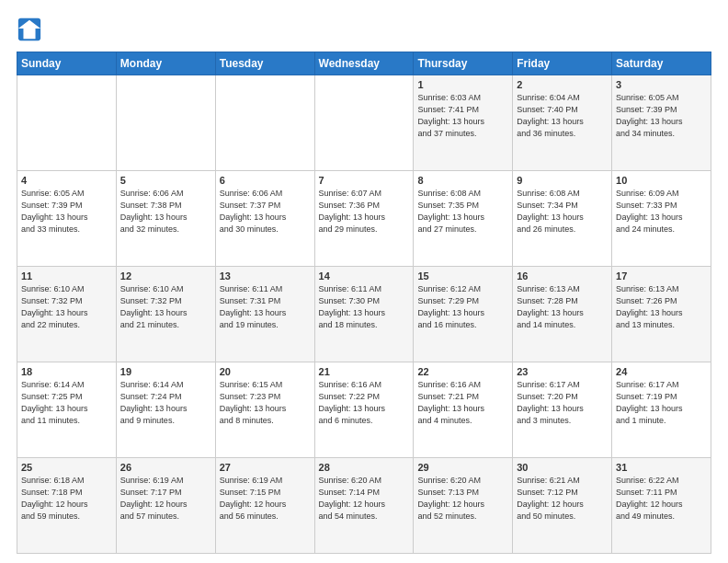 This screenshot has height=563, width=728. What do you see at coordinates (67, 64) in the screenshot?
I see `weekday-header-sunday: Sunday` at bounding box center [67, 64].